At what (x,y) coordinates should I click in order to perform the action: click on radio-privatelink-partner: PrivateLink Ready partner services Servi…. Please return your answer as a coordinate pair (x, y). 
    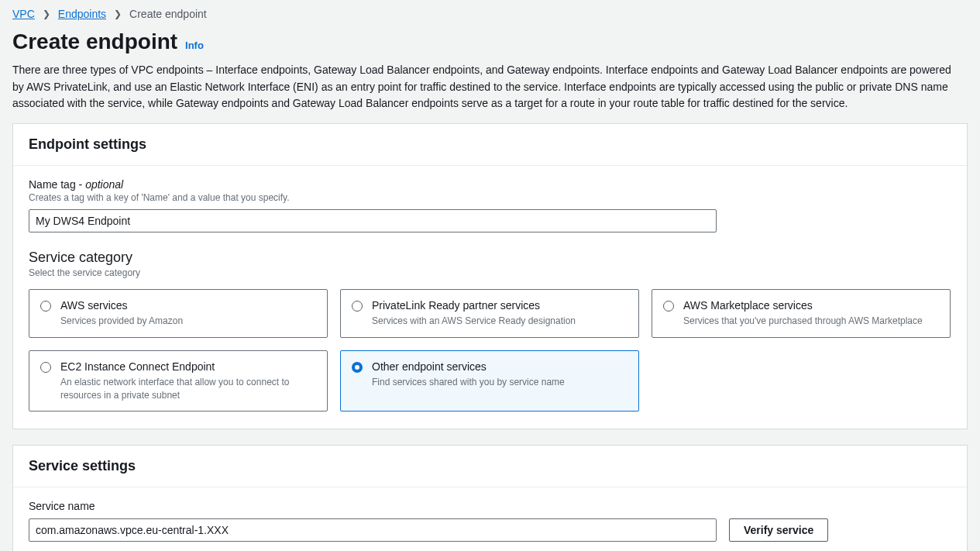
    Looking at the image, I should click on (490, 313).